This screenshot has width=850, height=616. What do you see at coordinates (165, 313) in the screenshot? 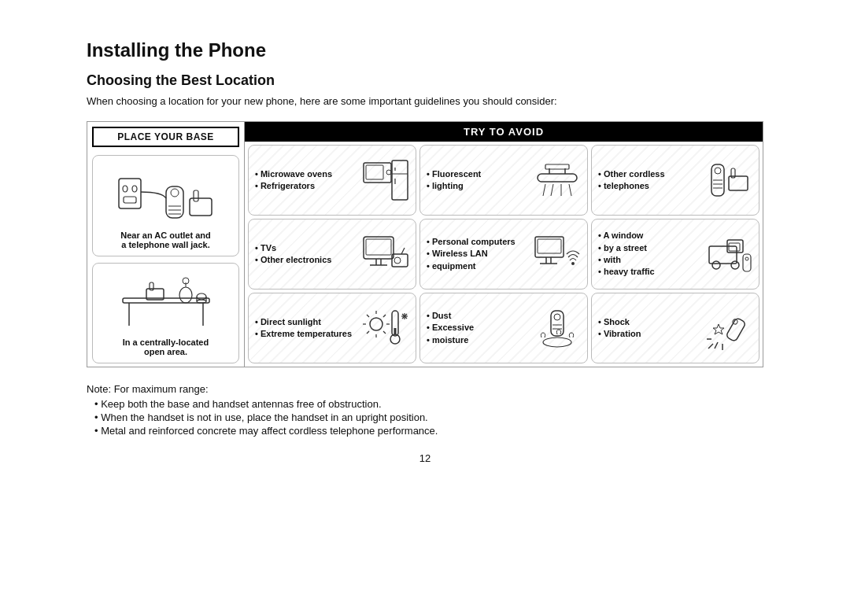
I see `base-cell-central: In a centrally-locatedopen area.` at bounding box center [165, 313].